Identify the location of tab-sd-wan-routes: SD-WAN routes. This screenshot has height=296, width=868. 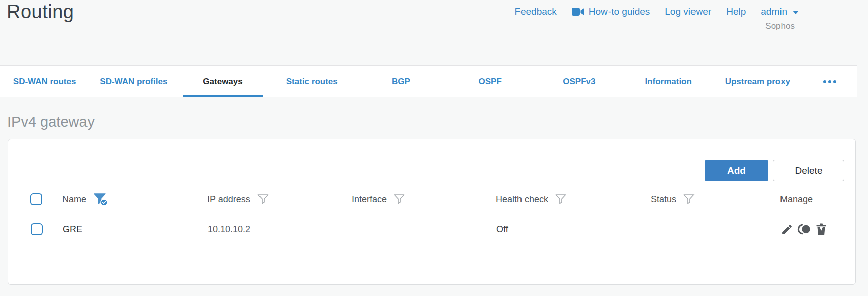
(44, 82).